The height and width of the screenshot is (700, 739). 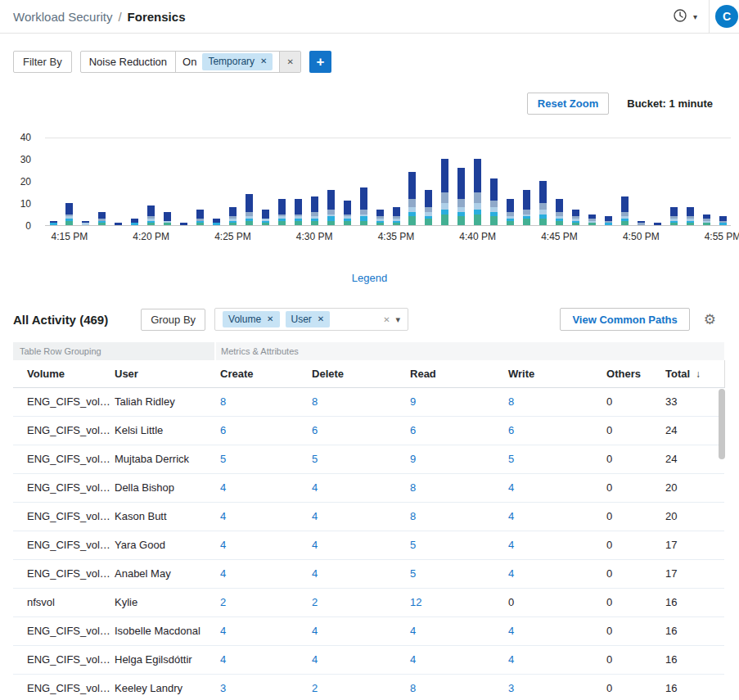 I want to click on col-header-others: Others, so click(x=631, y=373).